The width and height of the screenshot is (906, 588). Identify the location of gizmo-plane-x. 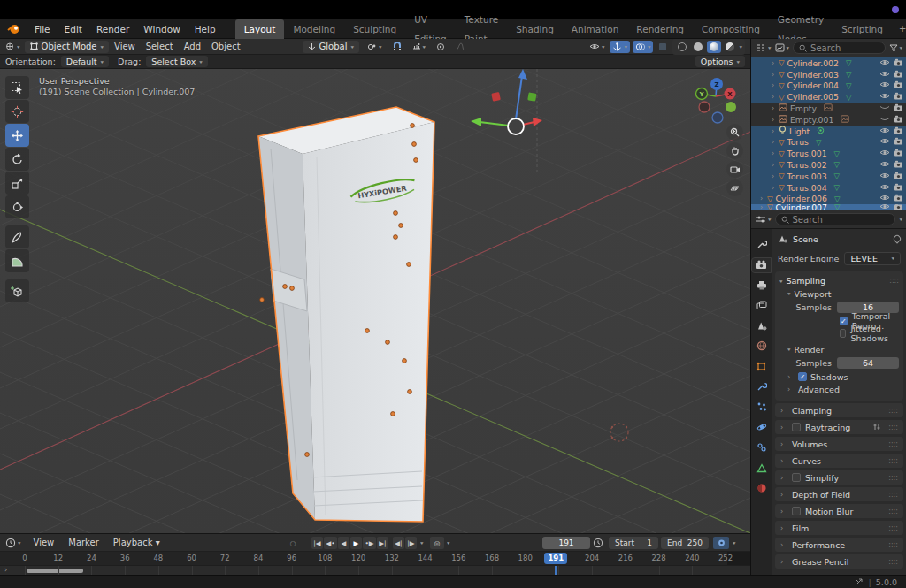
(495, 97).